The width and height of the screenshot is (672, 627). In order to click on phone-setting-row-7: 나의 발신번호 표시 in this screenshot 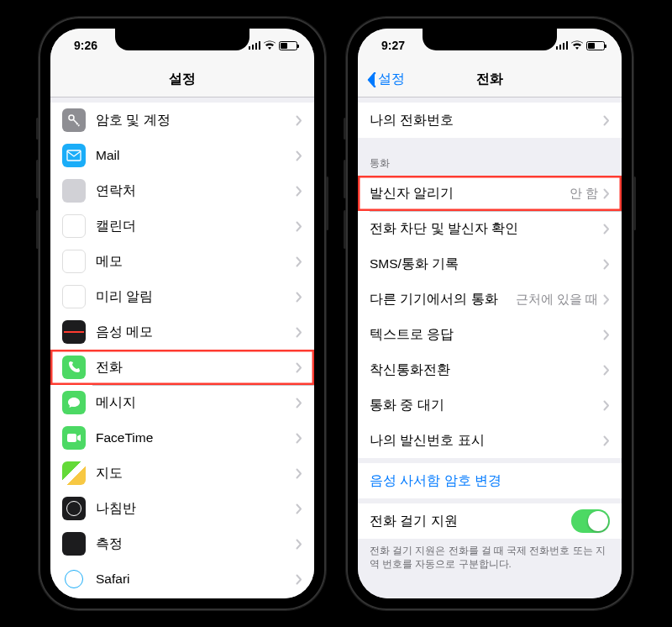, I will do `click(490, 440)`.